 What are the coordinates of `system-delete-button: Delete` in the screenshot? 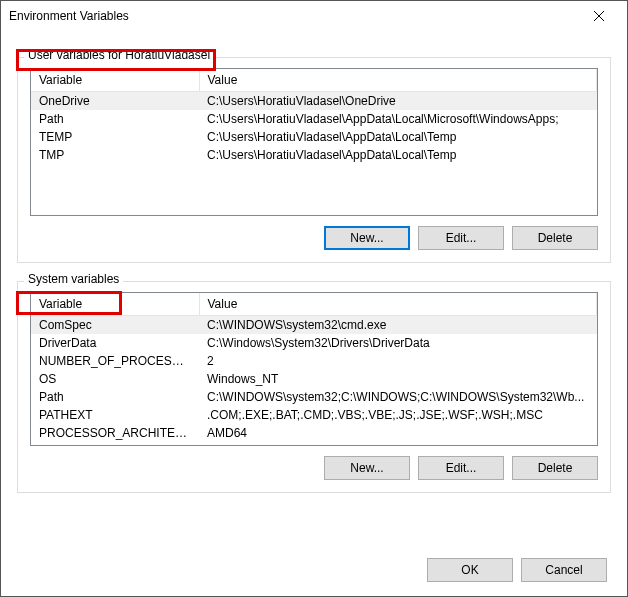 It's located at (555, 468).